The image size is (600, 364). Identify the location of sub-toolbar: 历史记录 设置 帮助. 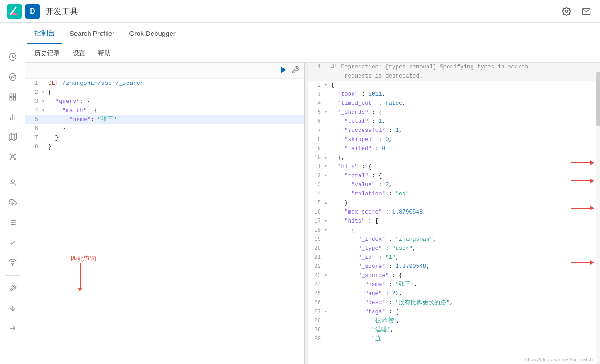
(313, 53).